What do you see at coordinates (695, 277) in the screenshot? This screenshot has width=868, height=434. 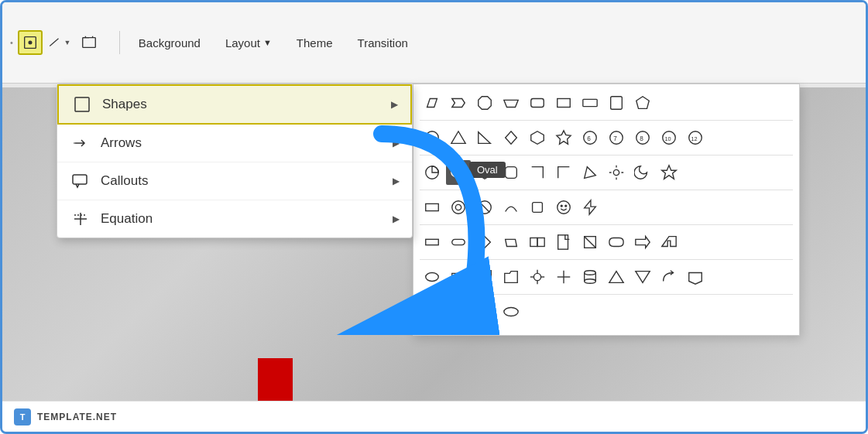 I see `shape-pentagon2` at bounding box center [695, 277].